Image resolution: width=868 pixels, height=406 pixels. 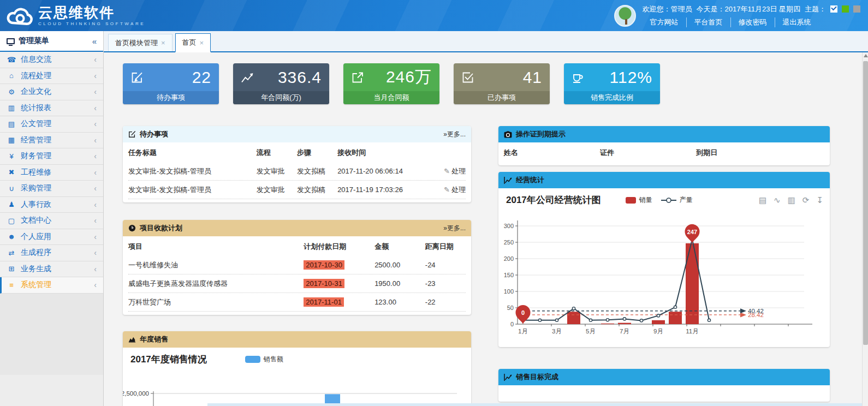 I want to click on building-icon: ▦, so click(x=11, y=140).